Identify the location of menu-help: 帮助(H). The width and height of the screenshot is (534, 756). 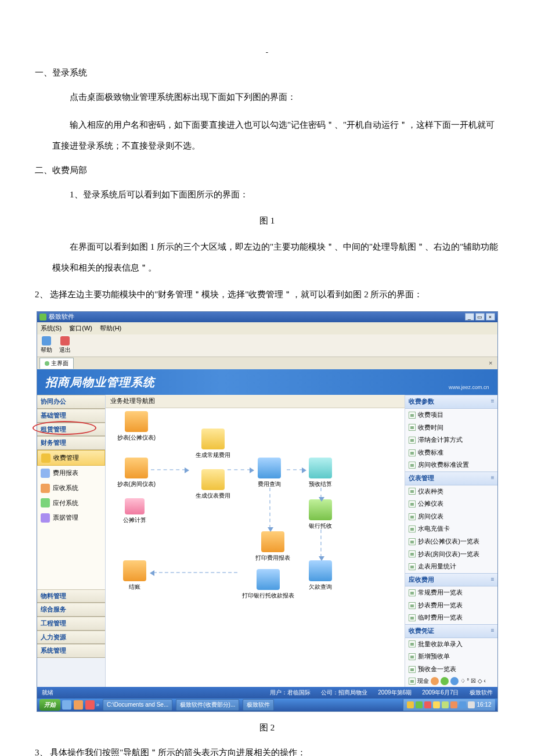
(110, 328).